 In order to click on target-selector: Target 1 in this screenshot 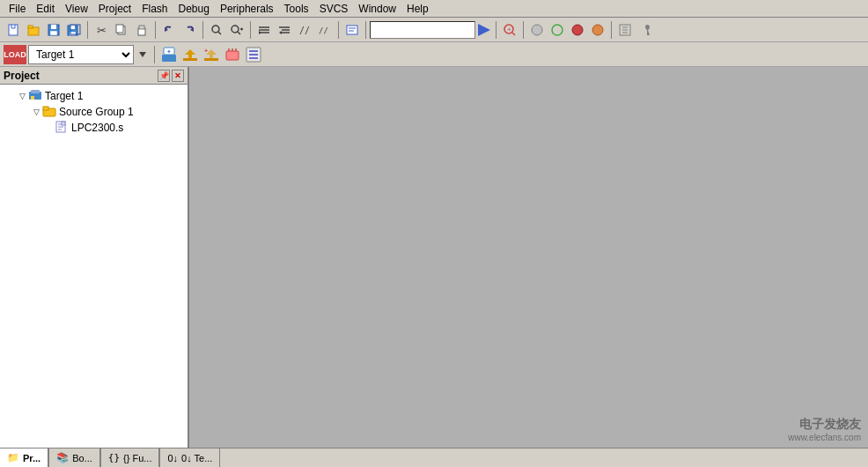, I will do `click(81, 55)`.